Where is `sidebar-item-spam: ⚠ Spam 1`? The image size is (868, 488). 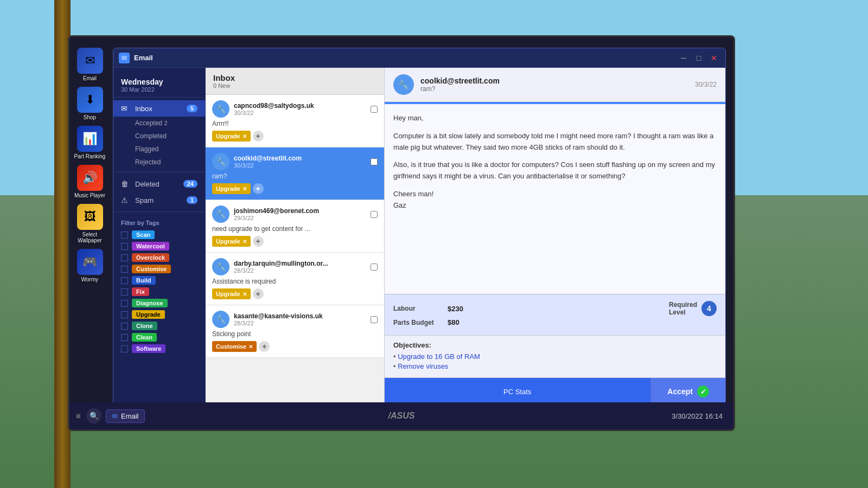 sidebar-item-spam: ⚠ Spam 1 is located at coordinates (159, 200).